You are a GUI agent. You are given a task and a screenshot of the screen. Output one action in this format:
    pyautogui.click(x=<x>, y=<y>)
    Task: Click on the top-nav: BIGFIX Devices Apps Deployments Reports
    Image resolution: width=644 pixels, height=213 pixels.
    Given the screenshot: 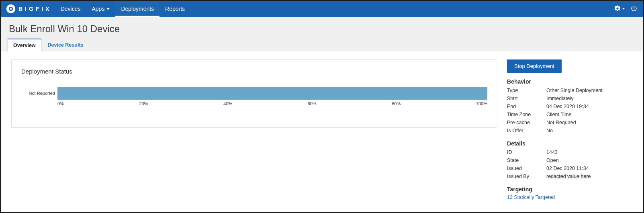 What is the action you would take?
    pyautogui.click(x=322, y=9)
    